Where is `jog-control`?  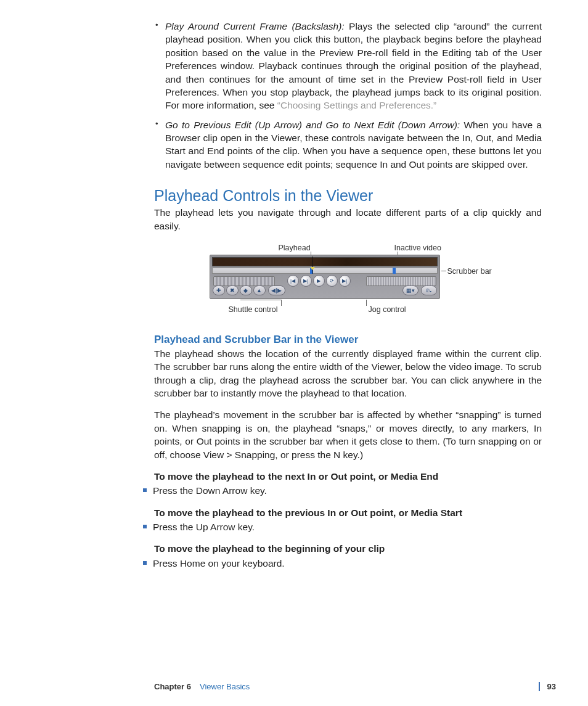 jog-control is located at coordinates (401, 281).